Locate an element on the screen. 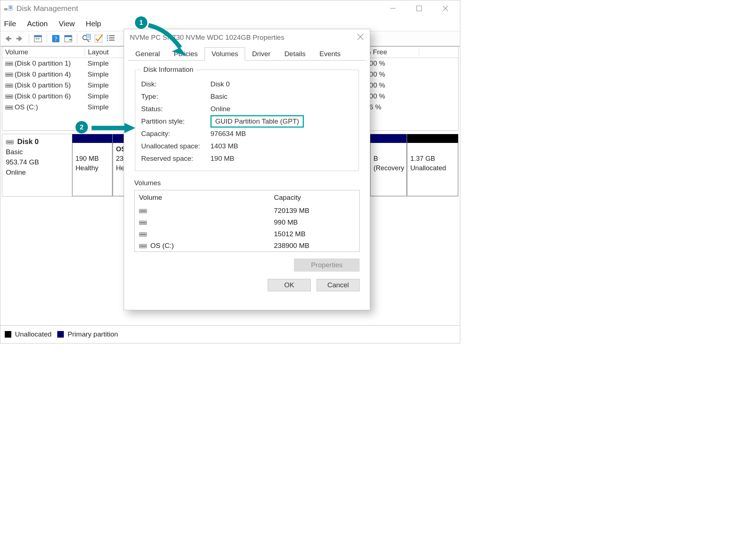  disk-size: 953.74 GB is located at coordinates (23, 162).